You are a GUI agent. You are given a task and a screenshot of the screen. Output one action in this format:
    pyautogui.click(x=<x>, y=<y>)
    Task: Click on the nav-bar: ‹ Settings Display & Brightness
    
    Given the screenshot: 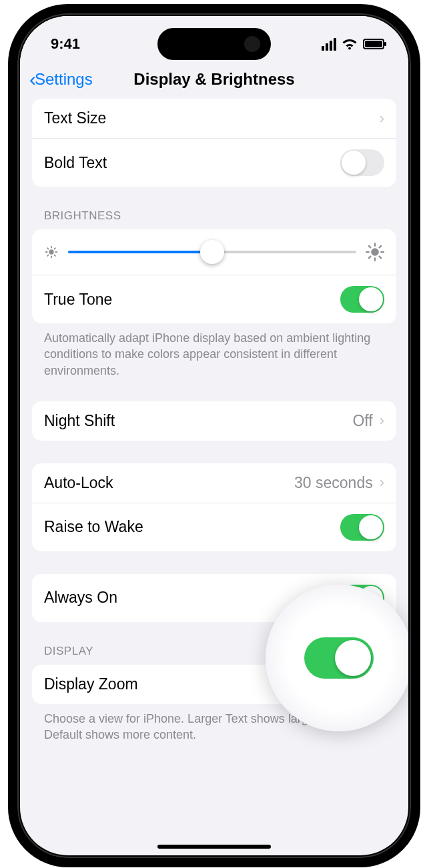 What is the action you would take?
    pyautogui.click(x=214, y=78)
    